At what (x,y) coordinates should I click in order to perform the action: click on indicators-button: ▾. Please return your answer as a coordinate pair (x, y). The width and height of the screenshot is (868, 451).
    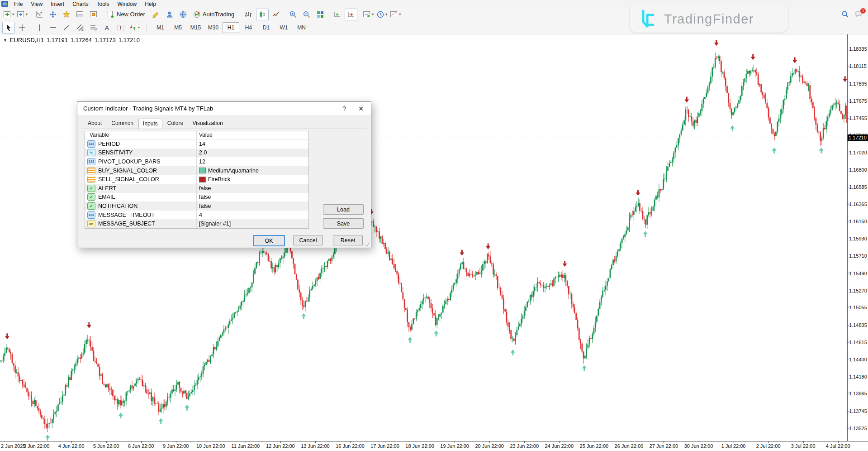
    Looking at the image, I should click on (368, 14).